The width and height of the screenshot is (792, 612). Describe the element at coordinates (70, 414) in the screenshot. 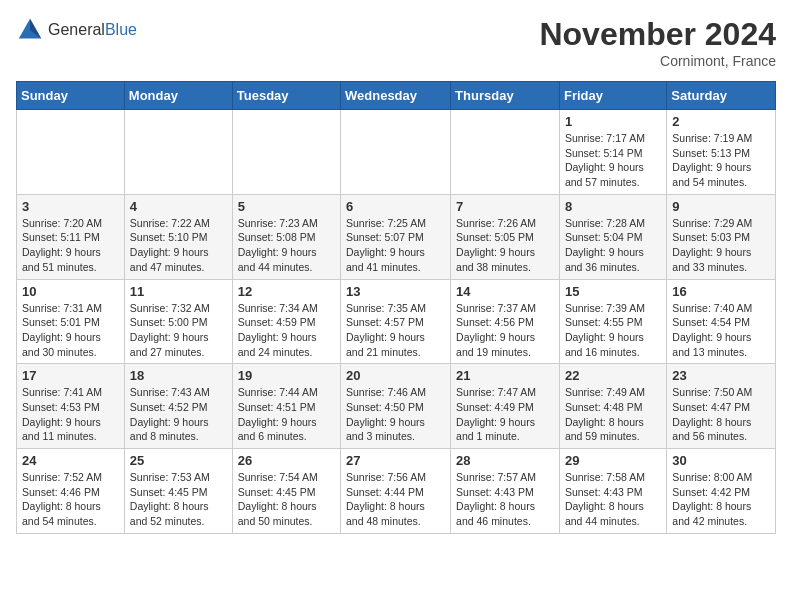

I see `day-info: Sunrise: 7:41 AM Sunset: 4:53 PM Dayligh…` at that location.